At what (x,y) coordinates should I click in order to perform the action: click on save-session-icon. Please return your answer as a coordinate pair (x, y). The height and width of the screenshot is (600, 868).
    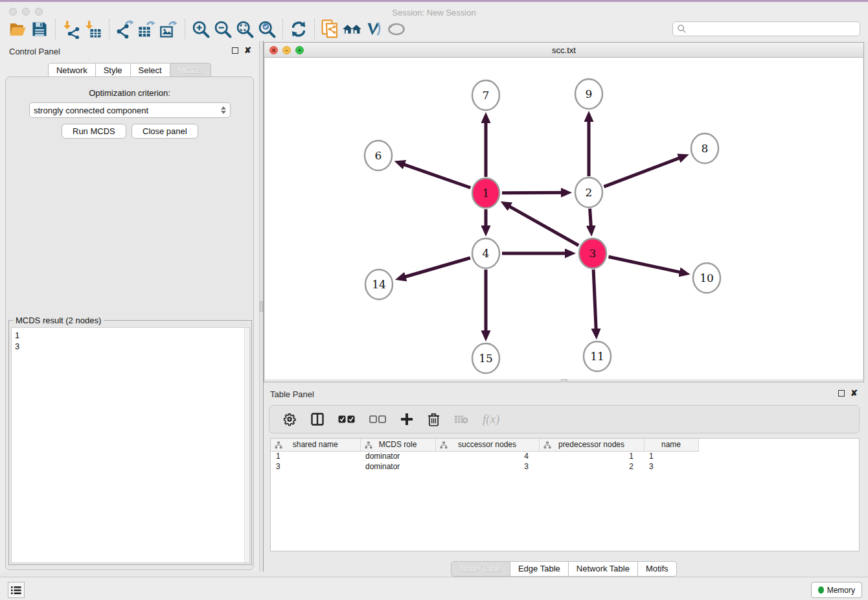
    Looking at the image, I should click on (40, 29).